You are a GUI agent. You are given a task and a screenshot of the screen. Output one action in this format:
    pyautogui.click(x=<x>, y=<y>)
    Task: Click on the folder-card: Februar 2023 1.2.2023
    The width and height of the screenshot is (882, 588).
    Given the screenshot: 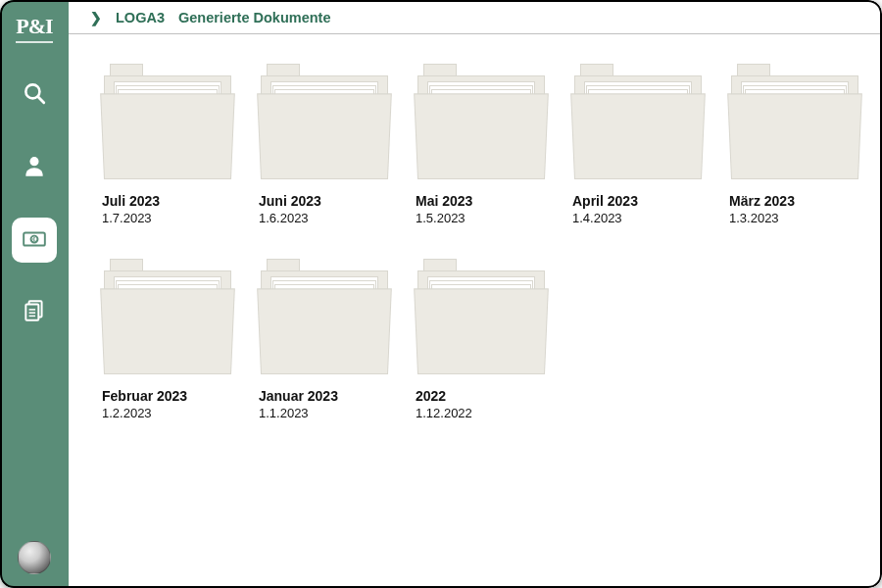 What is the action you would take?
    pyautogui.click(x=168, y=339)
    